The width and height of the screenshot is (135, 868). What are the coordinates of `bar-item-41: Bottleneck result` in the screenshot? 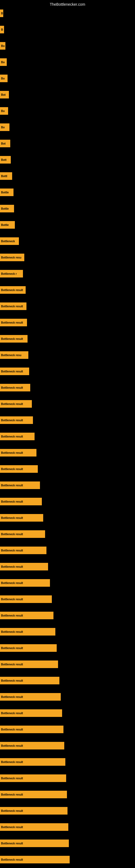 It's located at (29, 664).